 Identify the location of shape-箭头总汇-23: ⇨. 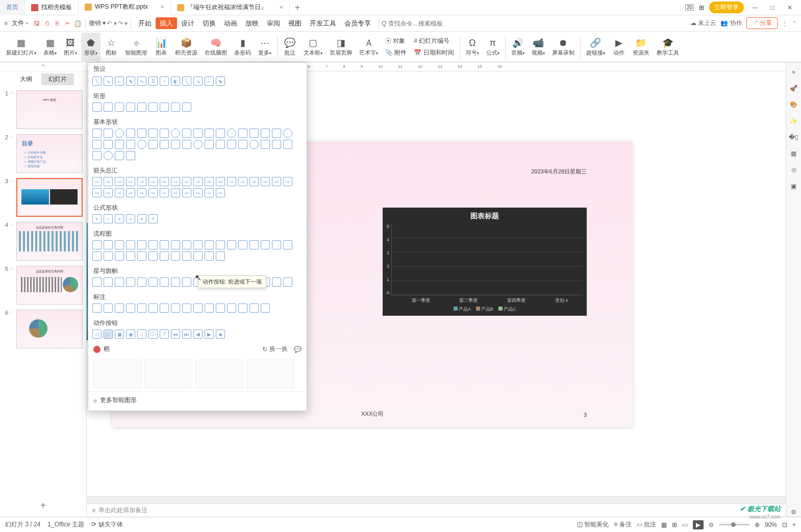
(153, 193).